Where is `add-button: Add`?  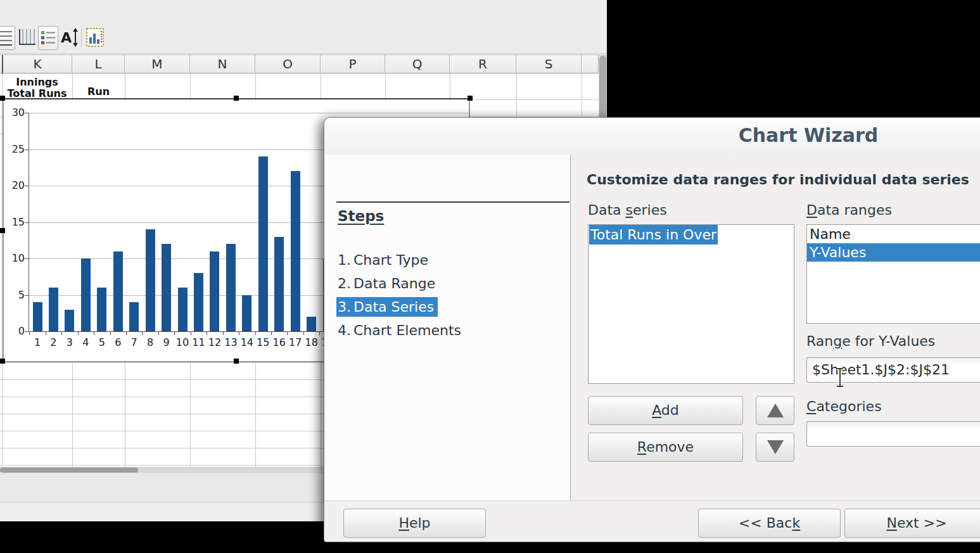
add-button: Add is located at coordinates (665, 410).